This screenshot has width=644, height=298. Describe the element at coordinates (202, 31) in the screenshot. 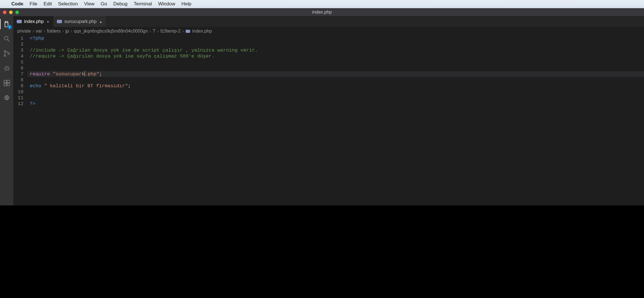

I see `breadcrumb-file: index.php` at that location.